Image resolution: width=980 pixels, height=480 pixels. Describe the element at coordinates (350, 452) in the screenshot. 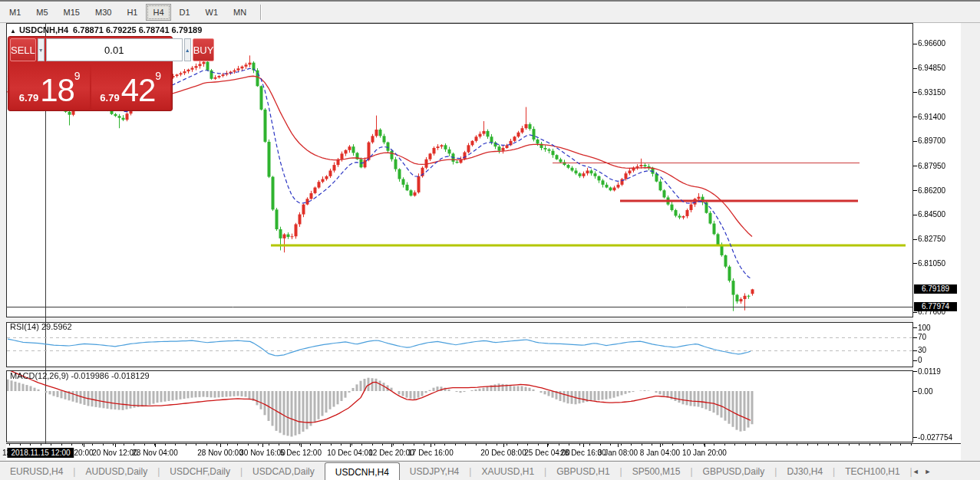

I see `time-axis-label: 10 Dec 04:00` at that location.